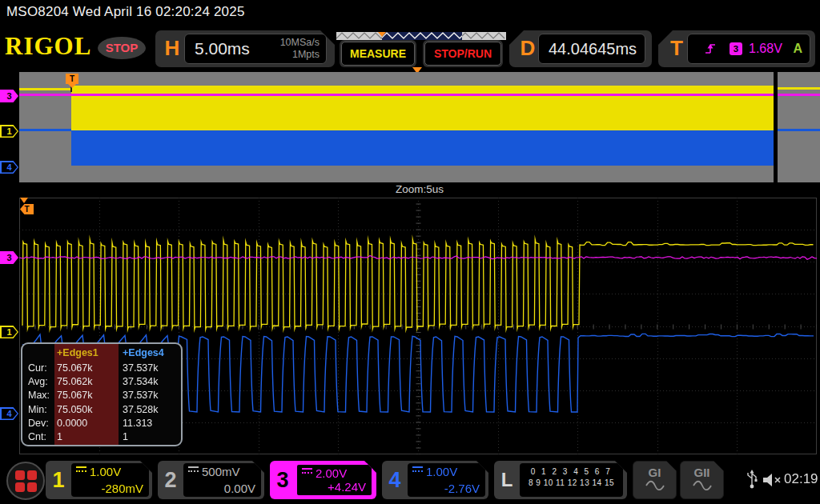  What do you see at coordinates (86, 382) in the screenshot?
I see `stat-value: 75.062k` at bounding box center [86, 382].